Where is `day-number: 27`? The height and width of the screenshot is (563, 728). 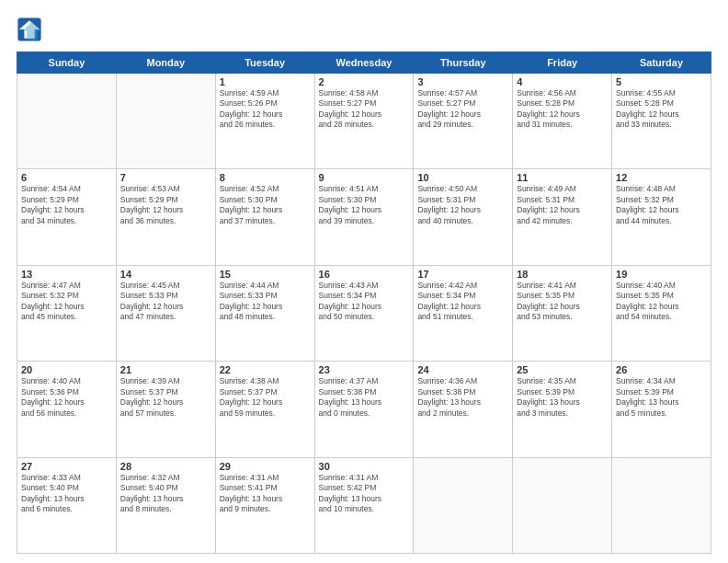
day-number: 27 is located at coordinates (66, 466).